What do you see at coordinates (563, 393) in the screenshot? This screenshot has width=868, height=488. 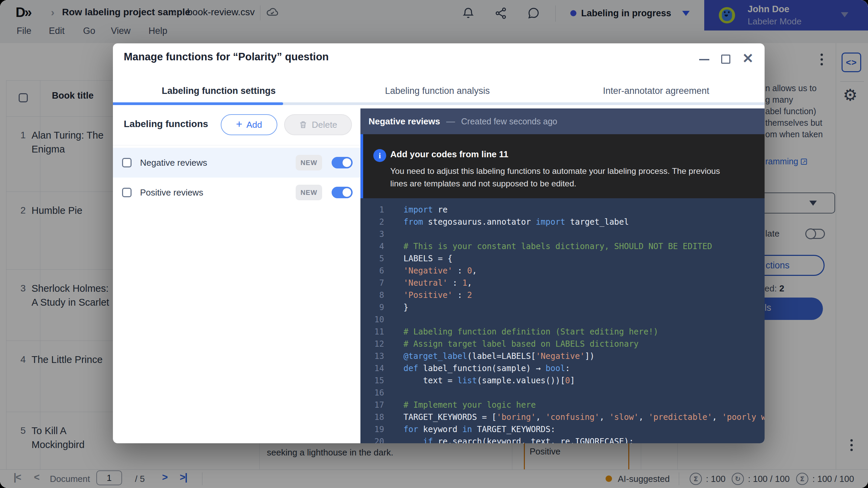 I see `code-line: 16` at bounding box center [563, 393].